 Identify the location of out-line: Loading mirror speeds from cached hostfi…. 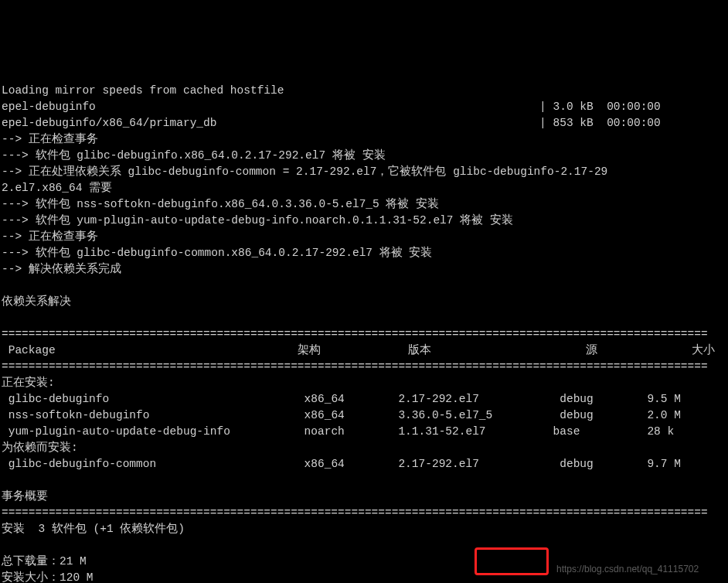
(142, 90).